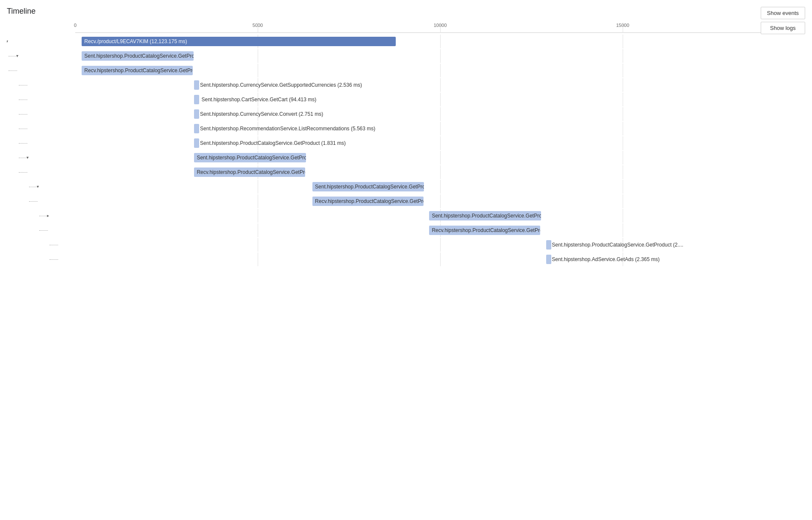 The height and width of the screenshot is (520, 812). What do you see at coordinates (440, 25) in the screenshot?
I see `axis-tick: 10000` at bounding box center [440, 25].